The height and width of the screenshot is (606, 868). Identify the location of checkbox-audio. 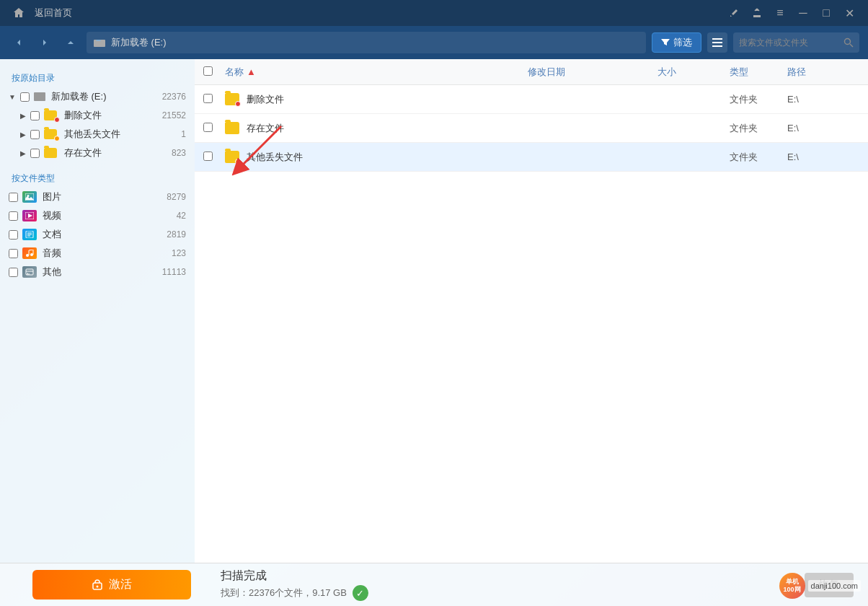
(13, 254).